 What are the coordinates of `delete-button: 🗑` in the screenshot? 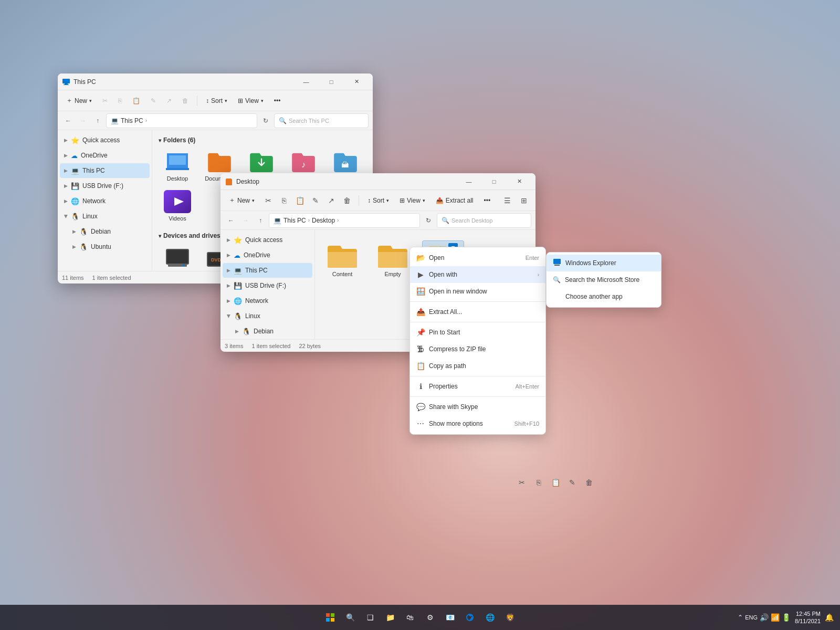 It's located at (185, 101).